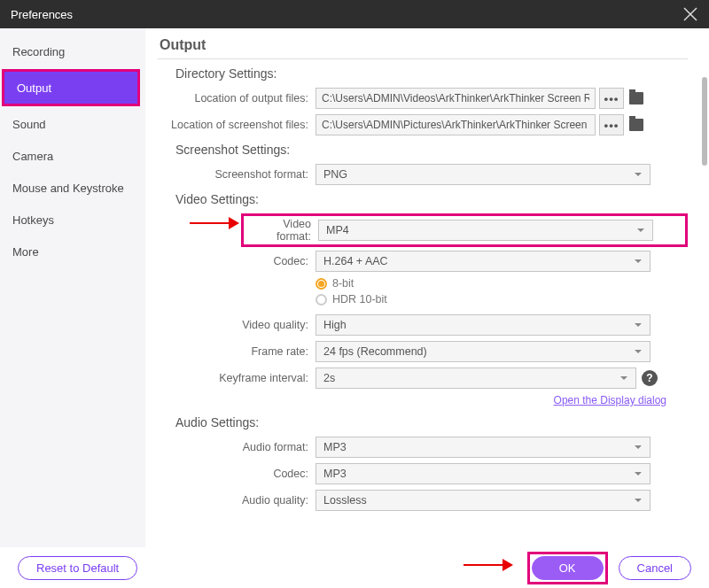 Image resolution: width=709 pixels, height=588 pixels. Describe the element at coordinates (432, 74) in the screenshot. I see `section-directory: Directory Settings:` at that location.